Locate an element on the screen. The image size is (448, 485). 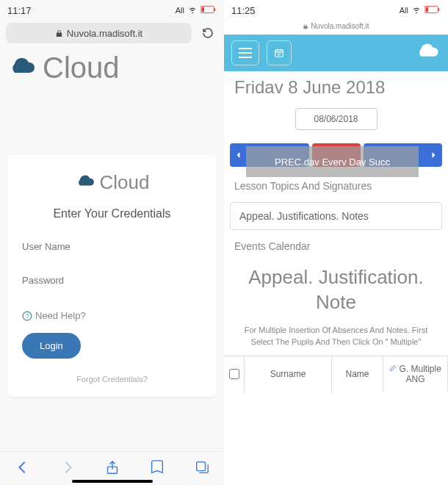
col-surname: Surname is located at coordinates (288, 374).